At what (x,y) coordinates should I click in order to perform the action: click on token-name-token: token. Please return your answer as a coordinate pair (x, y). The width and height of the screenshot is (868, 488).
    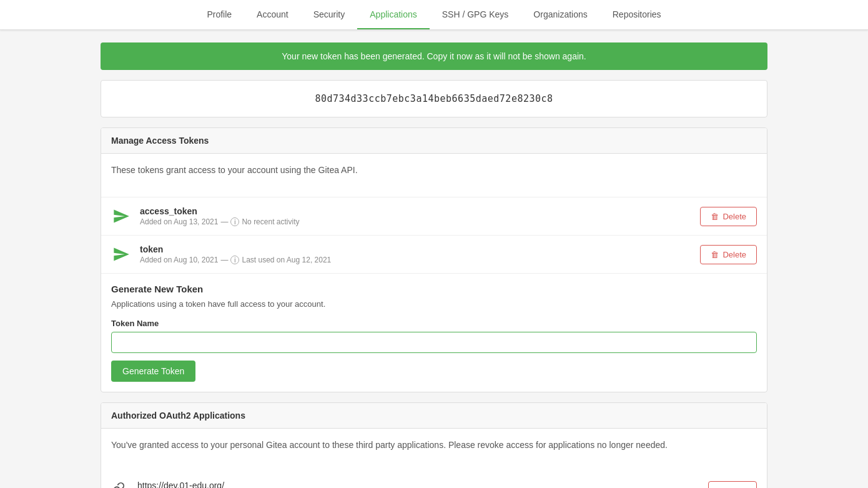
    Looking at the image, I should click on (420, 249).